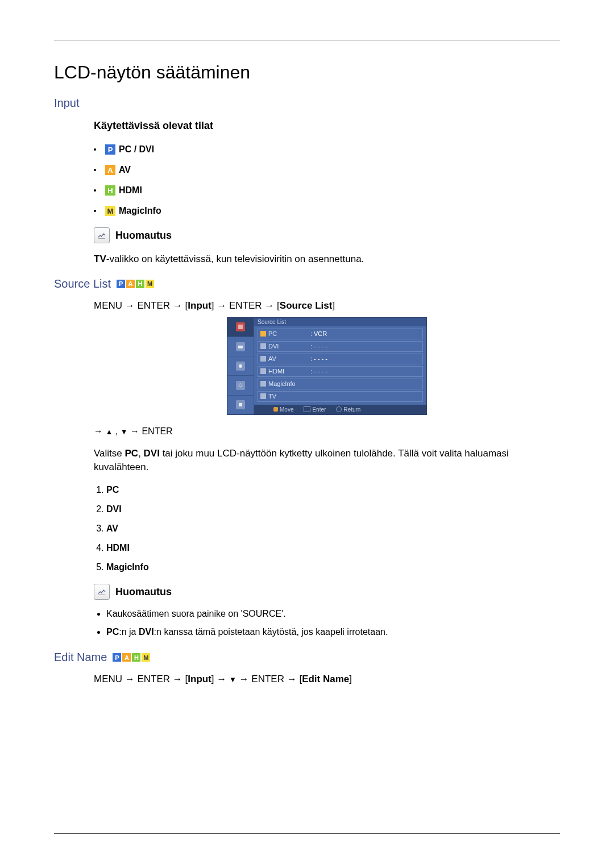 This screenshot has width=614, height=868. What do you see at coordinates (333, 529) in the screenshot?
I see `numlist-item: AV` at bounding box center [333, 529].